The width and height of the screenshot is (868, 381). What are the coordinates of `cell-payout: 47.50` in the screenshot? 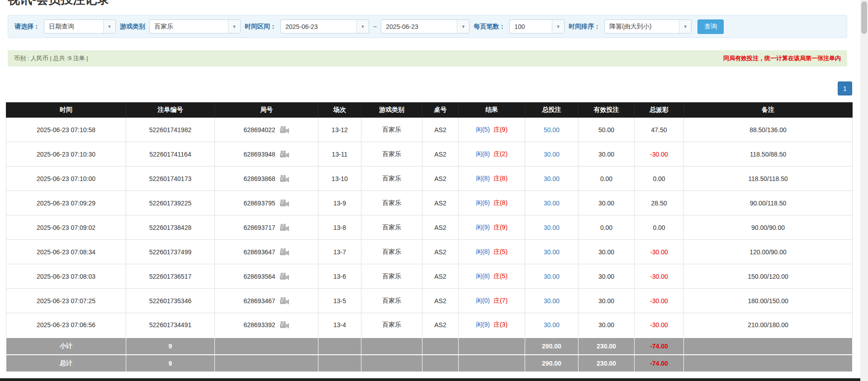 It's located at (659, 130).